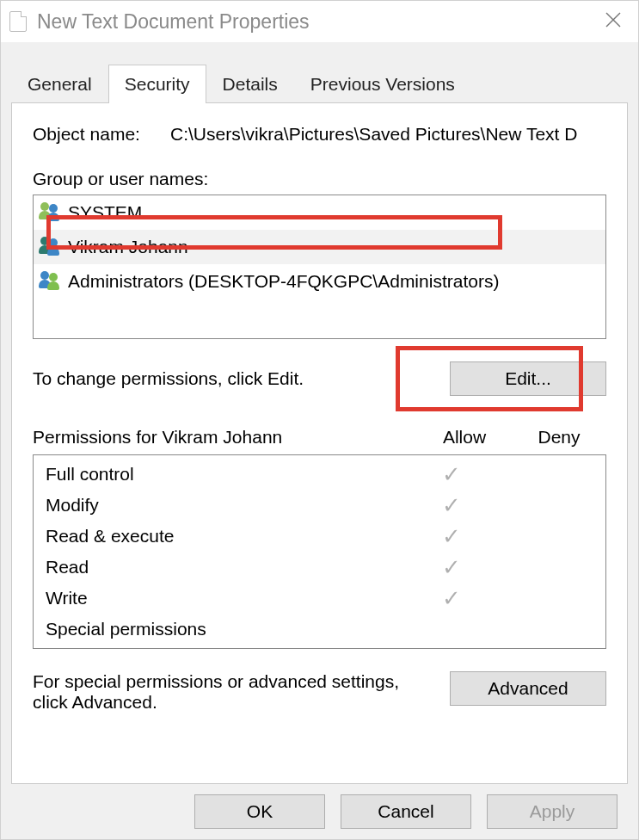  What do you see at coordinates (320, 567) in the screenshot?
I see `permission-row: Read✓` at bounding box center [320, 567].